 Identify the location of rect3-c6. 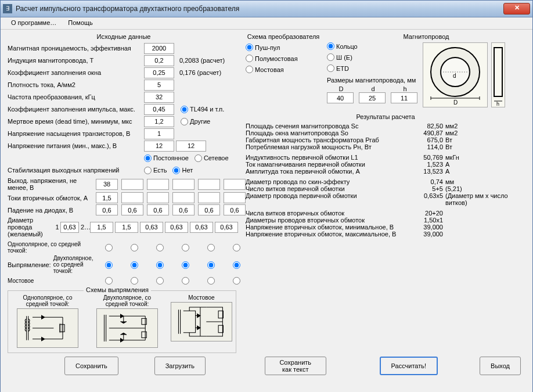
(237, 281).